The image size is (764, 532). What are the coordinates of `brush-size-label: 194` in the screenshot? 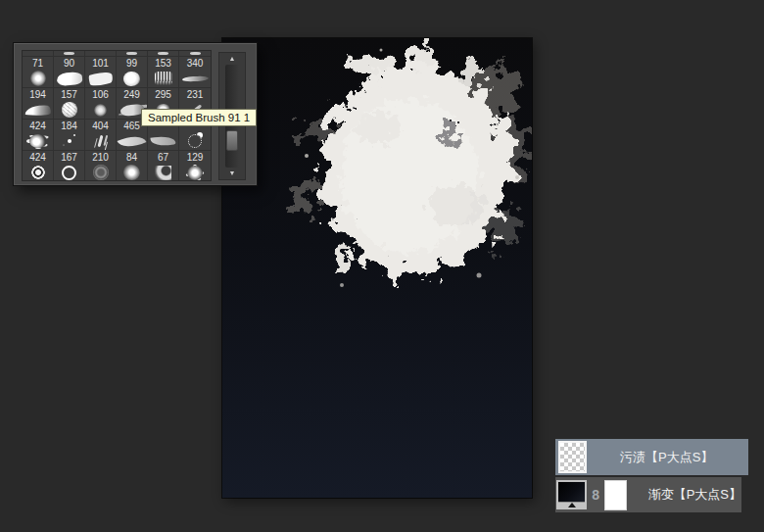 It's located at (37, 94).